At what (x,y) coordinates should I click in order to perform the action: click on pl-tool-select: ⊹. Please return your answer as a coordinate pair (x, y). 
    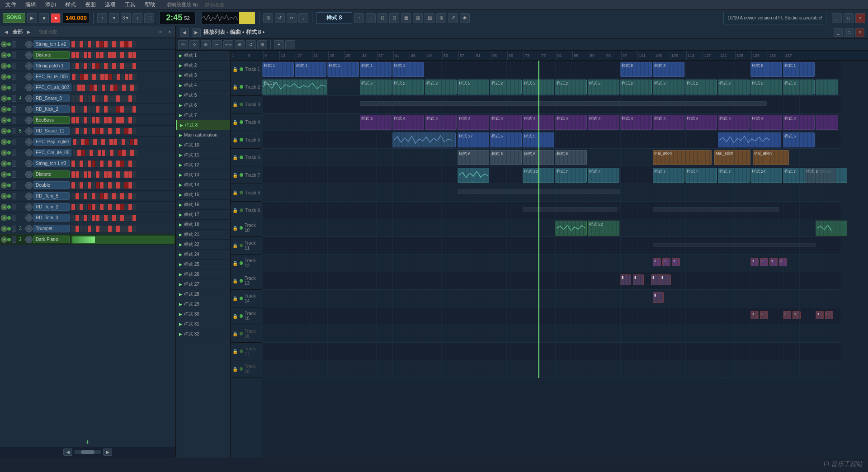
    Looking at the image, I should click on (194, 45).